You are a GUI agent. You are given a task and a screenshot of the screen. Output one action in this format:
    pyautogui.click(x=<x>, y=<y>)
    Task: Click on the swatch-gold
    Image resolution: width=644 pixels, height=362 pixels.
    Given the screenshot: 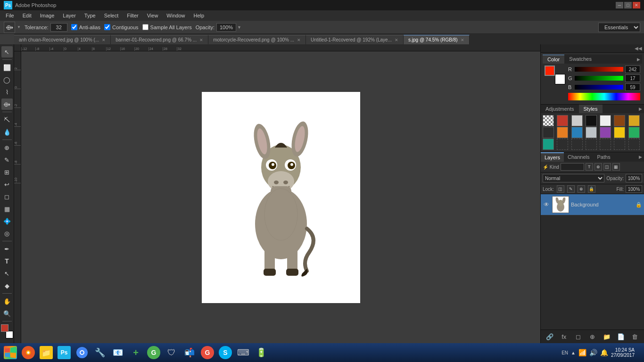 What is the action you would take?
    pyautogui.click(x=634, y=121)
    